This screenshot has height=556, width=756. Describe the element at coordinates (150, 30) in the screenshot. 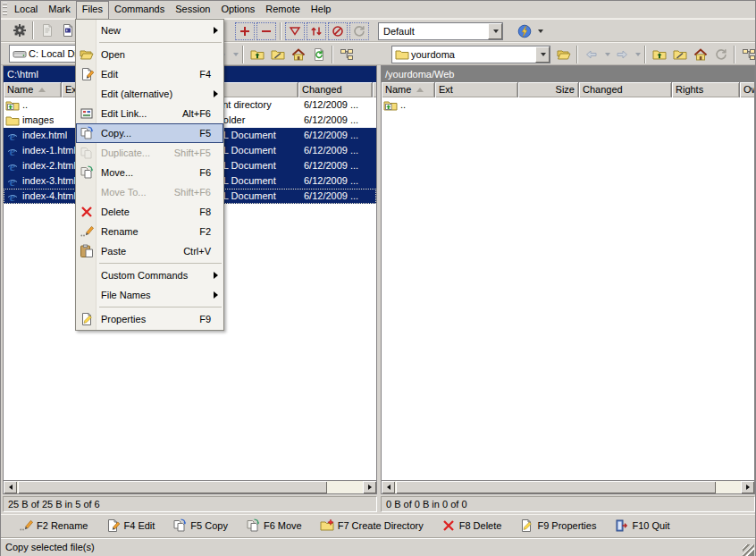

I see `menu-item-new: New` at that location.